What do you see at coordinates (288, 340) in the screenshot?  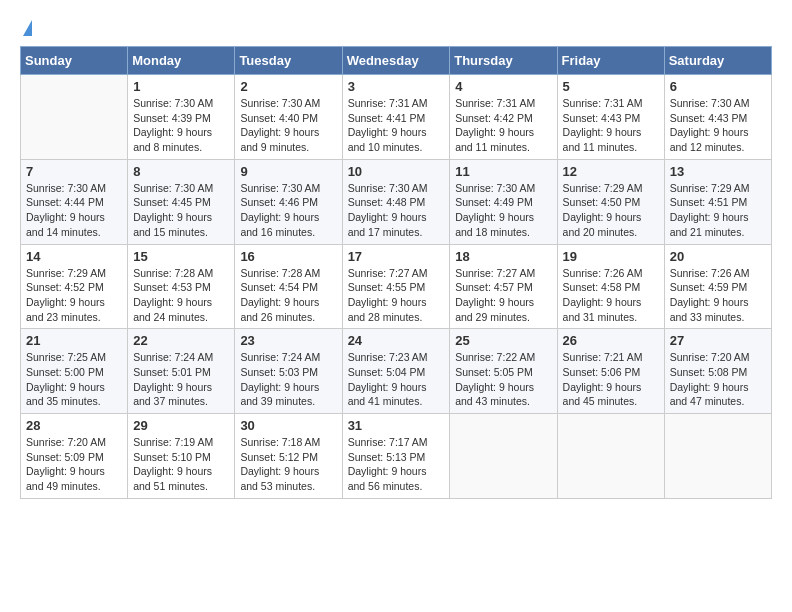 I see `day-number: 23` at bounding box center [288, 340].